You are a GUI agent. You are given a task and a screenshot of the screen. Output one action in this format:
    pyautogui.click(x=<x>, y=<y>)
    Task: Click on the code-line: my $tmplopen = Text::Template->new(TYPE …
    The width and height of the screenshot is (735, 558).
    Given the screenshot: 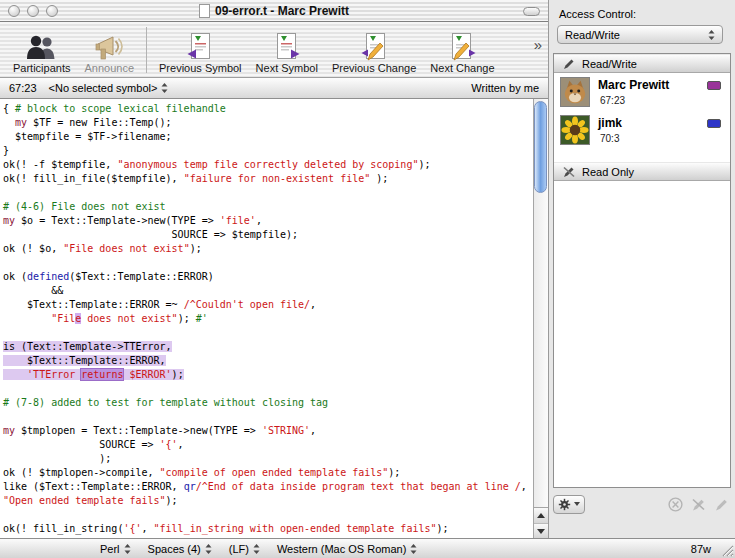 What is the action you would take?
    pyautogui.click(x=268, y=431)
    